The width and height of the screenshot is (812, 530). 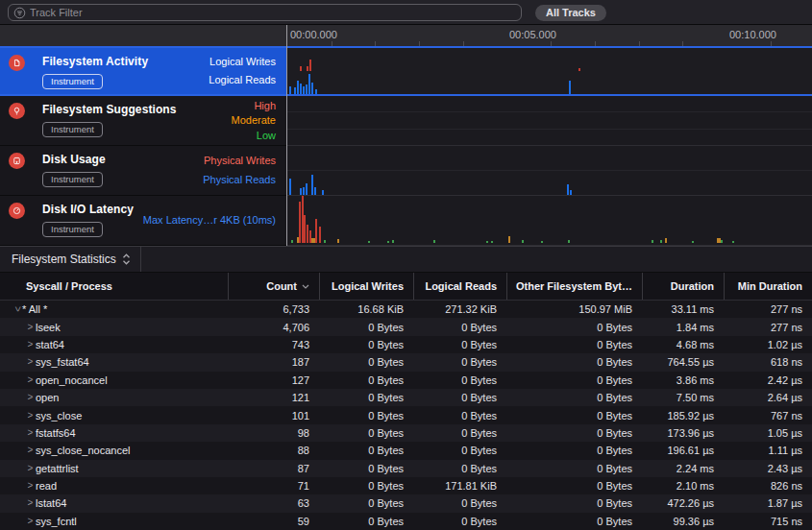 I want to click on table-cell: 1.87 µs, so click(x=768, y=503).